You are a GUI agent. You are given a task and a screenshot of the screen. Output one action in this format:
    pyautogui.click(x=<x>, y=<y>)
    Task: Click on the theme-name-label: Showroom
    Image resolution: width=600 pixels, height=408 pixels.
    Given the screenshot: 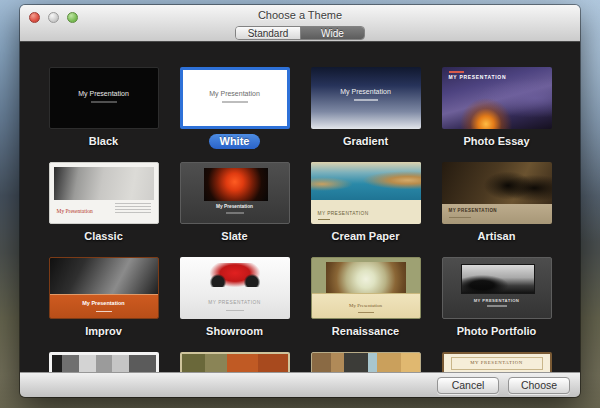 What is the action you would take?
    pyautogui.click(x=234, y=332)
    